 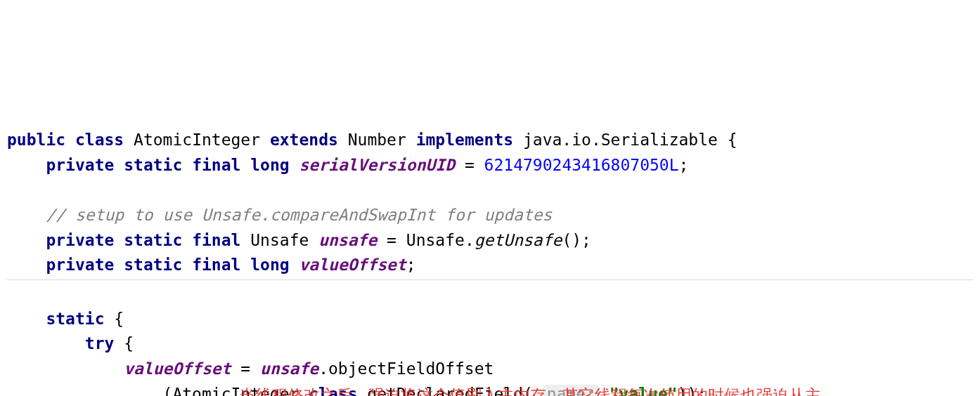 What do you see at coordinates (212, 265) in the screenshot?
I see `code-line-5: private static final long valueOffset;` at bounding box center [212, 265].